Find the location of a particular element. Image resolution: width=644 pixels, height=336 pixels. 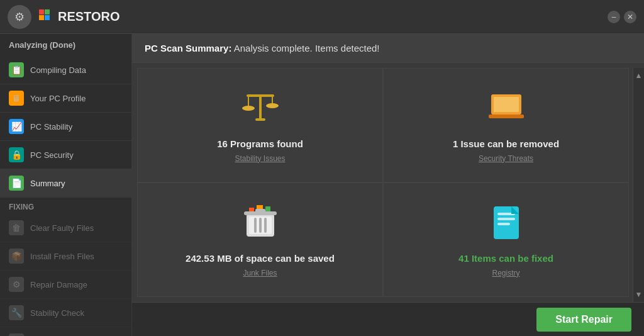

scroll-down-arrow: ▼ is located at coordinates (639, 294).